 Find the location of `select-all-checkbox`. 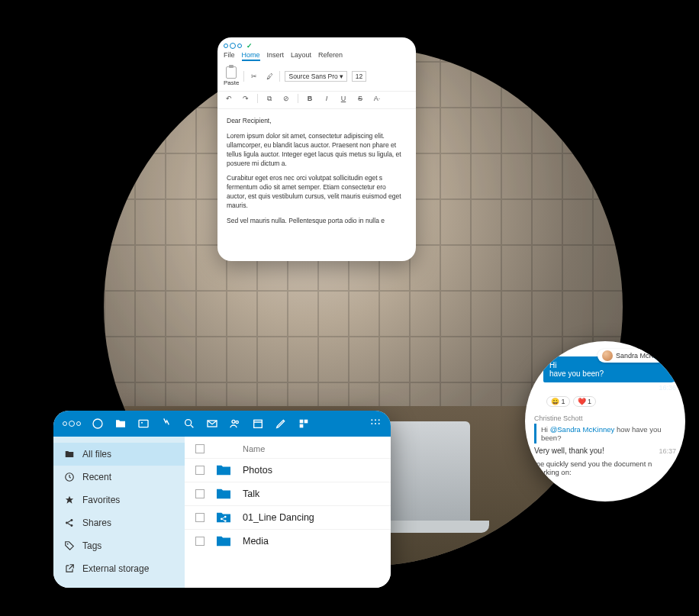

select-all-checkbox is located at coordinates (200, 449).